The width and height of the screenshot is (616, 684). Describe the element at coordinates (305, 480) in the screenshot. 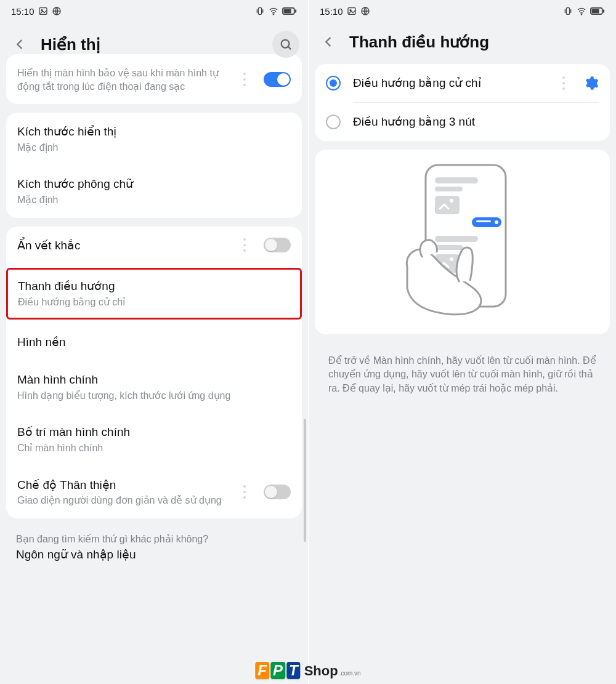

I see `scrollbar` at that location.